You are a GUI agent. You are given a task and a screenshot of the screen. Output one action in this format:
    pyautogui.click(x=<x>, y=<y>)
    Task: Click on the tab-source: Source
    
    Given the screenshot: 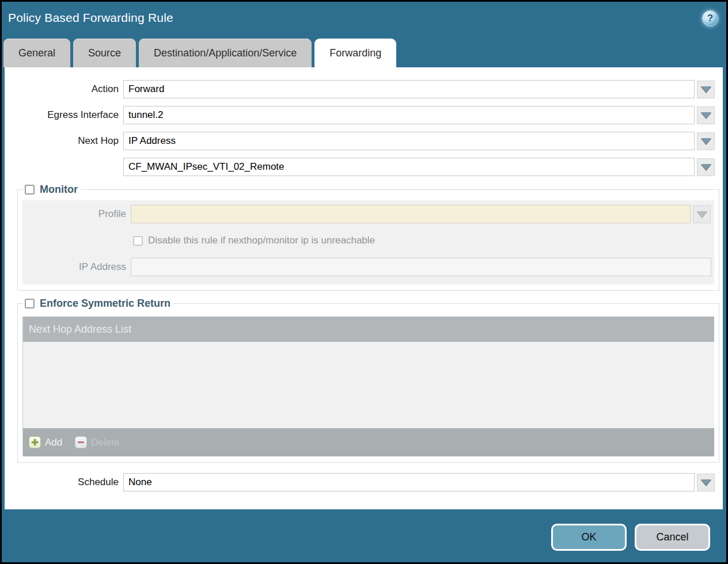 What is the action you would take?
    pyautogui.click(x=105, y=53)
    